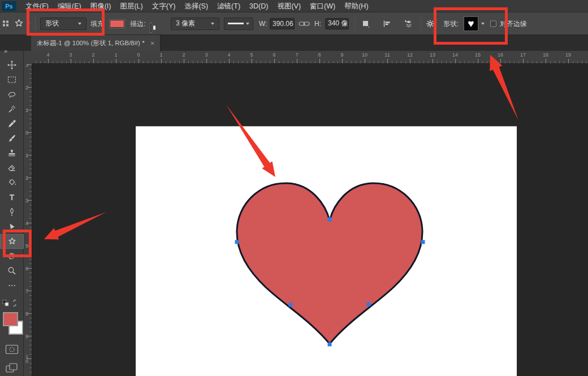 This screenshot has height=376, width=588. I want to click on path-arrangement-icon, so click(408, 24).